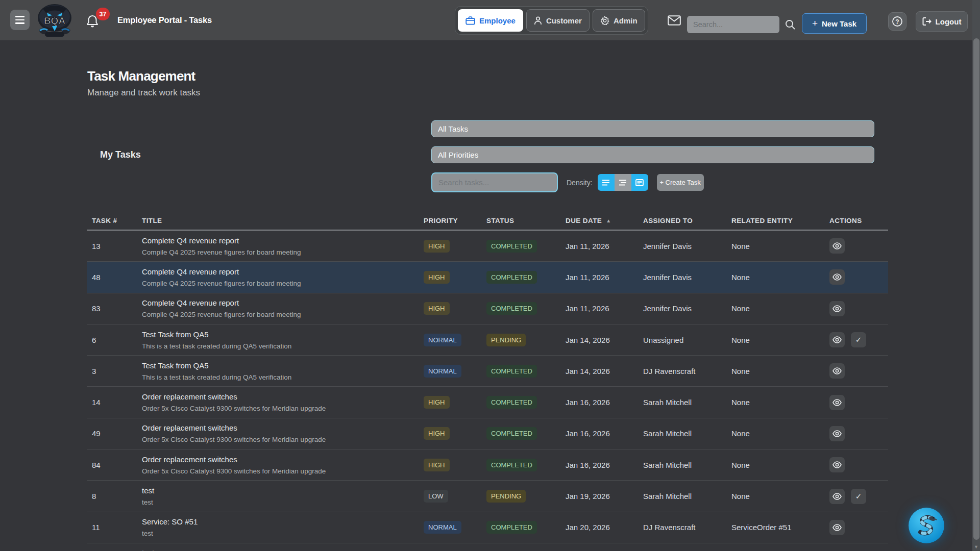 This screenshot has width=980, height=551. I want to click on task-number: 13, so click(117, 246).